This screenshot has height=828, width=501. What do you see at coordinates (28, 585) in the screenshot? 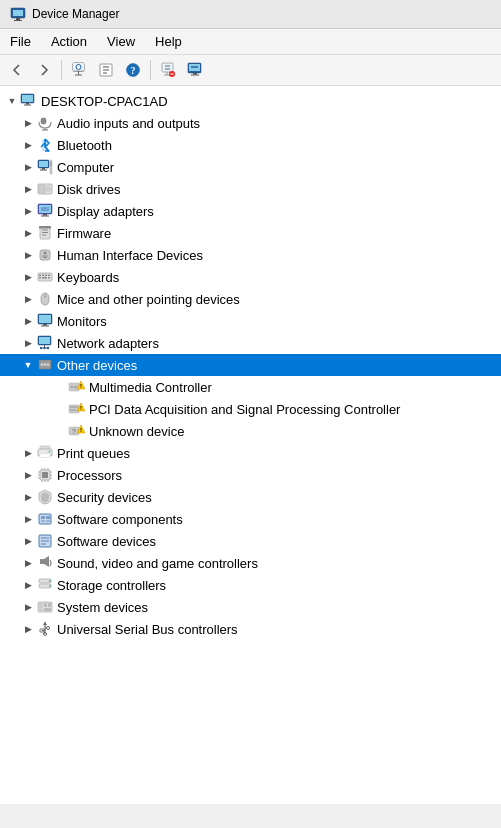
I see `expand-storage: ▶` at bounding box center [28, 585].